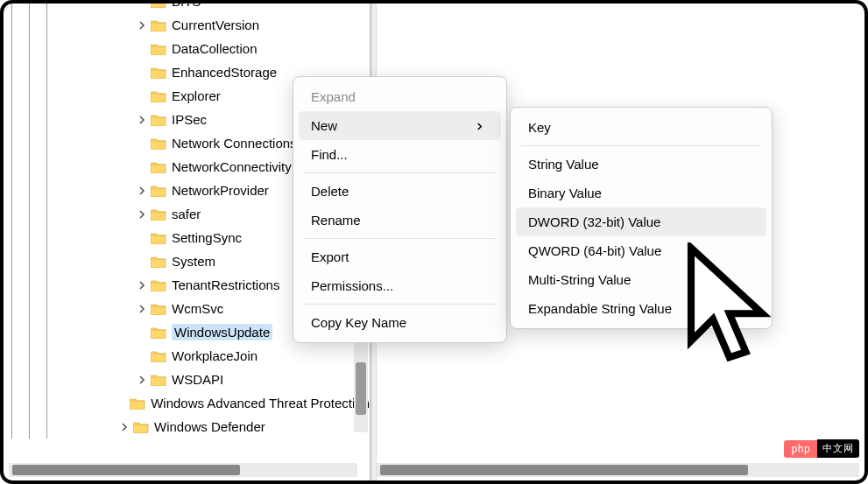  What do you see at coordinates (361, 389) in the screenshot?
I see `vertical-scrollbar-thumb` at bounding box center [361, 389].